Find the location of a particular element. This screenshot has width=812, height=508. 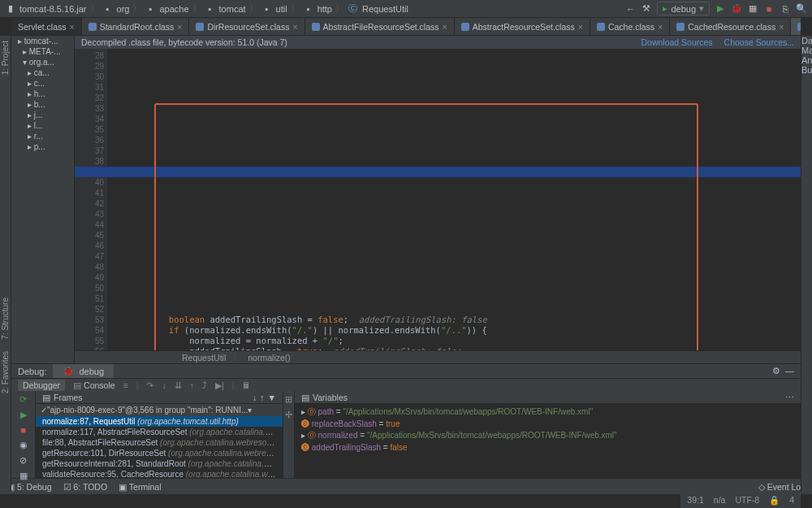

force-step-icon: ⇊ is located at coordinates (179, 385).